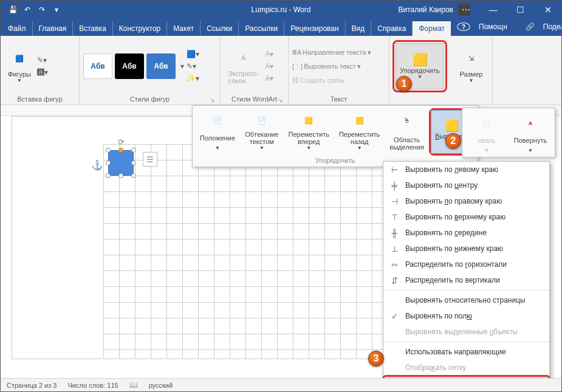  What do you see at coordinates (244, 58) in the screenshot?
I see `wordart-icon: A` at bounding box center [244, 58].